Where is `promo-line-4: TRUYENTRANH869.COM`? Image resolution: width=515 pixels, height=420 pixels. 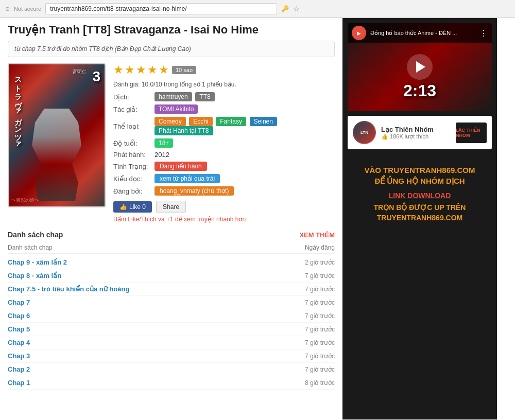 promo-line-4: TRUYENTRANH869.COM is located at coordinates (420, 218).